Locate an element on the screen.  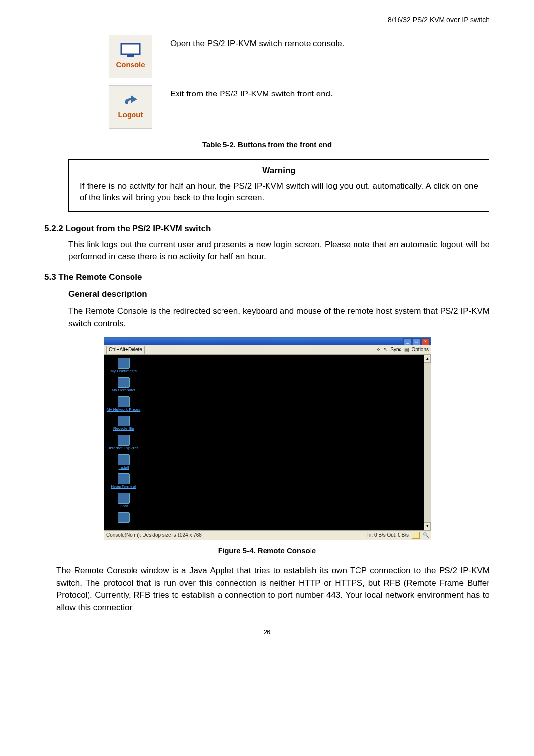
console-button-label: Console is located at coordinates (131, 65).